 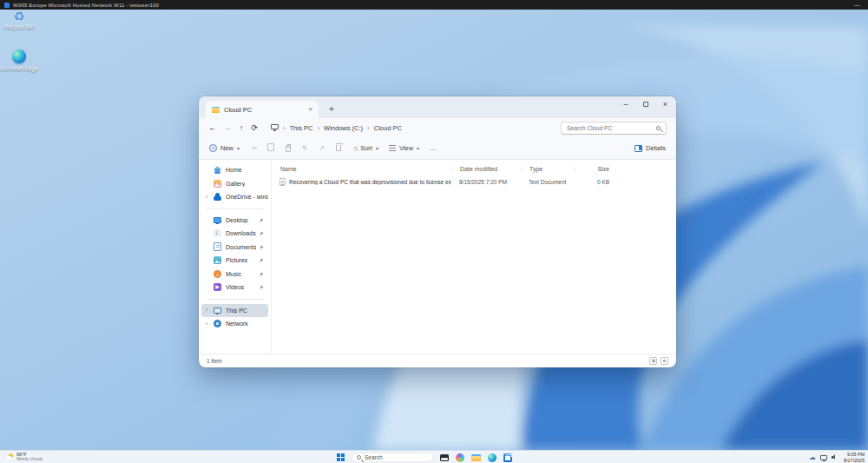 I want to click on copilot-icon, so click(x=460, y=458).